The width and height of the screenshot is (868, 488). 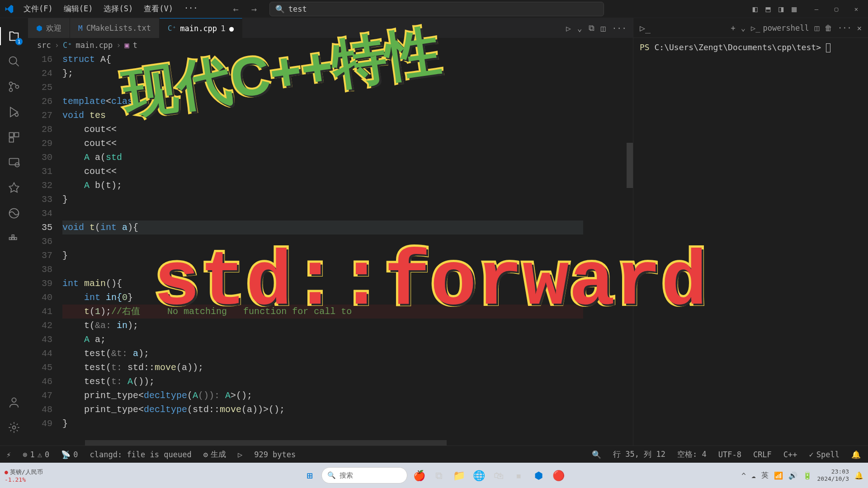 What do you see at coordinates (54, 28) in the screenshot?
I see `tab-label: 欢迎` at bounding box center [54, 28].